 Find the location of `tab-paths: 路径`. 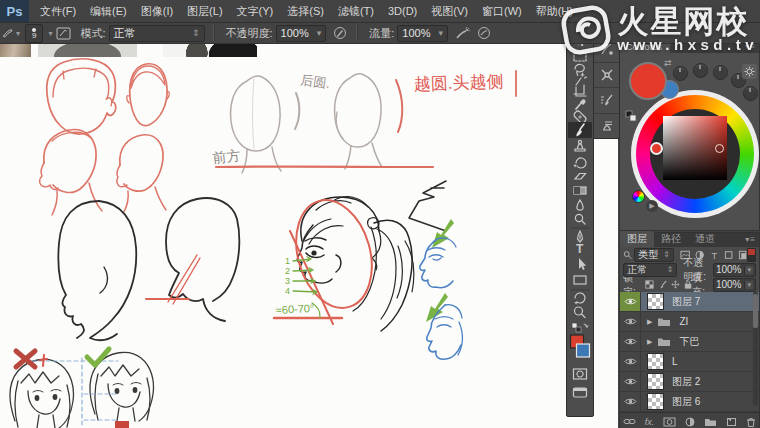

tab-paths: 路径 is located at coordinates (671, 239).